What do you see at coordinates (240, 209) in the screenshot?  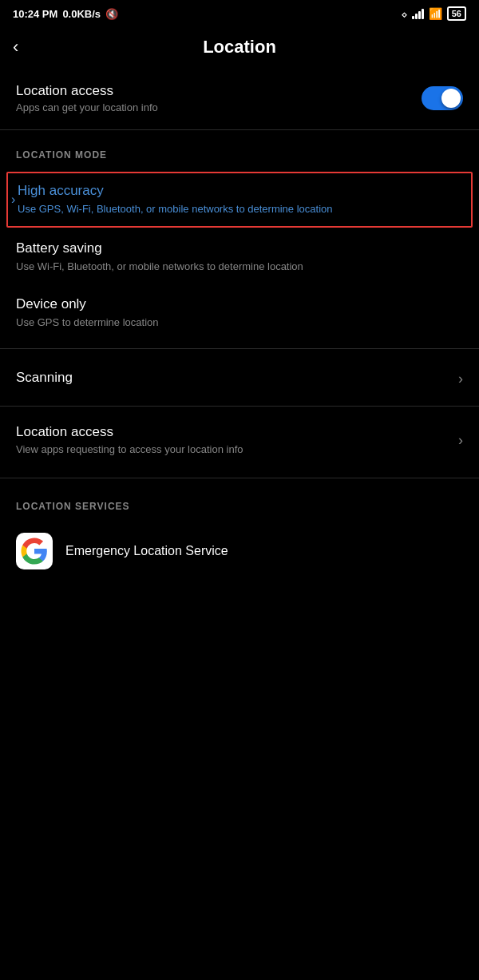 I see `high-accuracy-desc: Use GPS, Wi-Fi, Bluetooth, or mobile net…` at bounding box center [240, 209].